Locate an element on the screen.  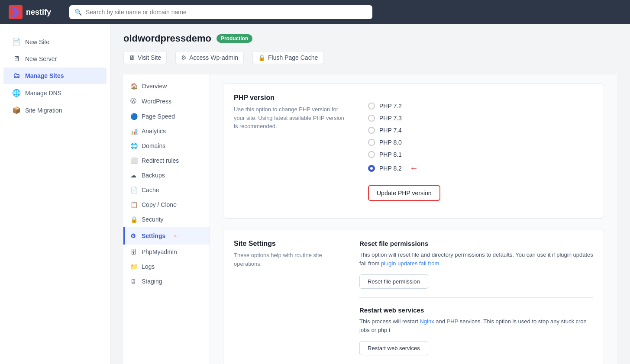
sub-sidebar-settings: ⚙ Settings ← is located at coordinates (166, 235).